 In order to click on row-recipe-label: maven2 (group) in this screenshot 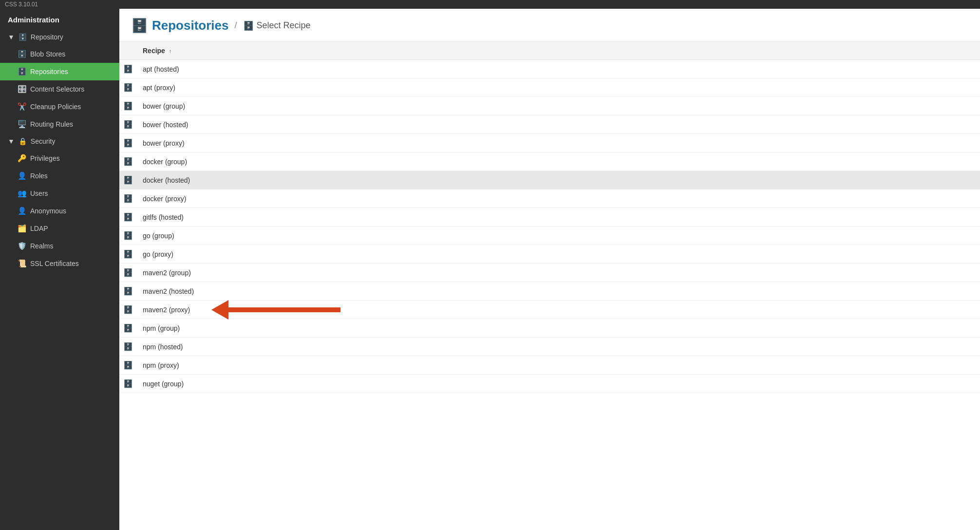, I will do `click(559, 273)`.